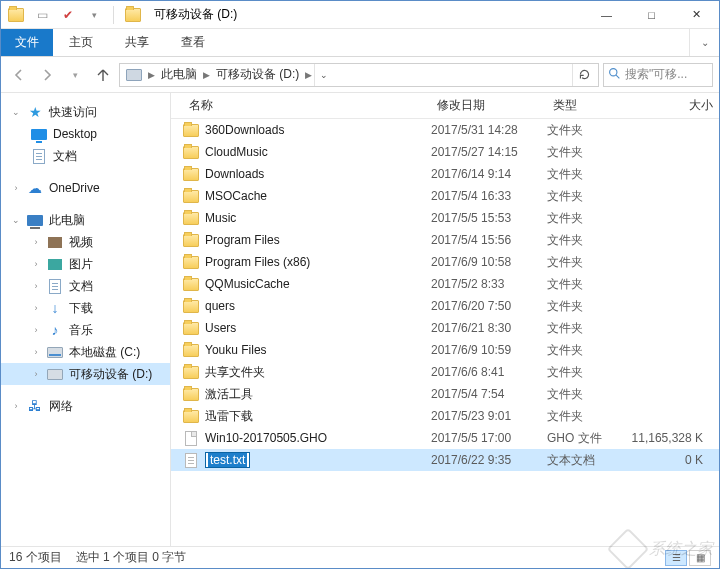  Describe the element at coordinates (445, 218) in the screenshot. I see `table-row: Music 2017/5/5 15:53 文件夹` at that location.